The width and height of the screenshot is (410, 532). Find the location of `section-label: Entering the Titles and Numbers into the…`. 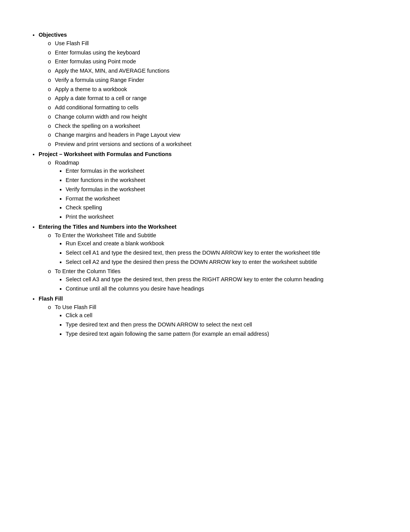

section-label: Entering the Titles and Numbers into the… is located at coordinates (107, 227).